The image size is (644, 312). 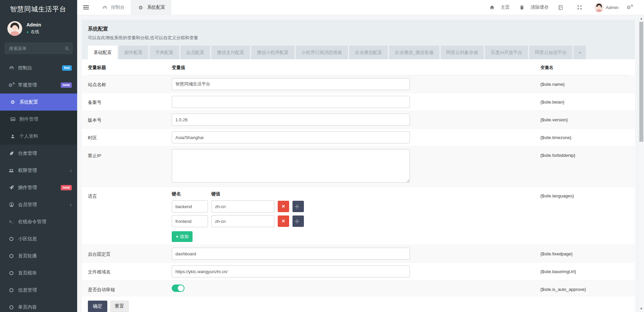 I want to click on page-scrollbar: ▲ ▼, so click(x=641, y=164).